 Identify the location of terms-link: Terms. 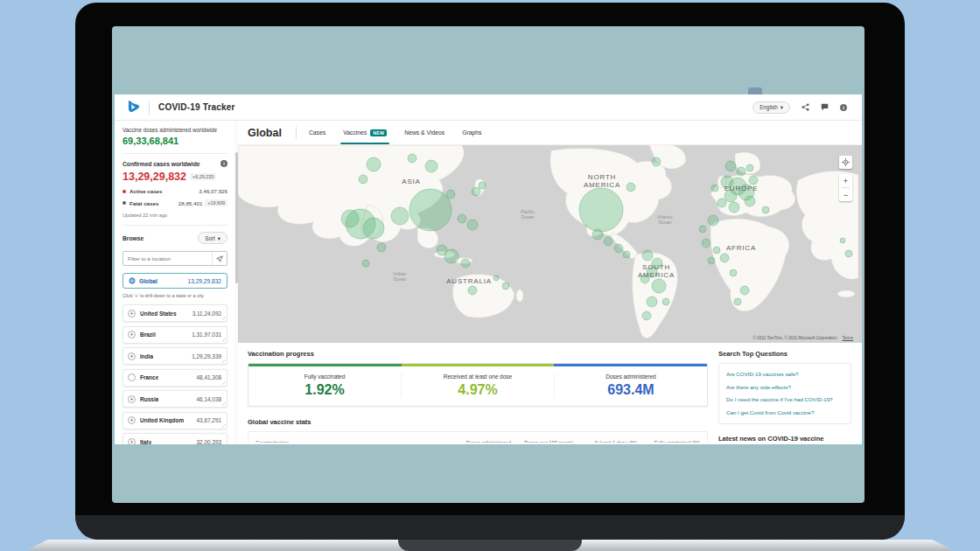
(847, 338).